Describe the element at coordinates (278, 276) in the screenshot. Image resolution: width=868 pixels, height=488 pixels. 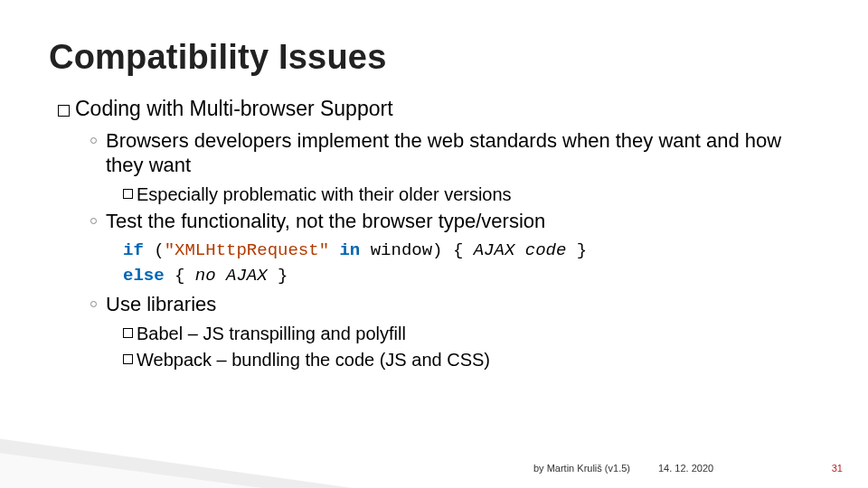
I see `code-close2: }` at that location.